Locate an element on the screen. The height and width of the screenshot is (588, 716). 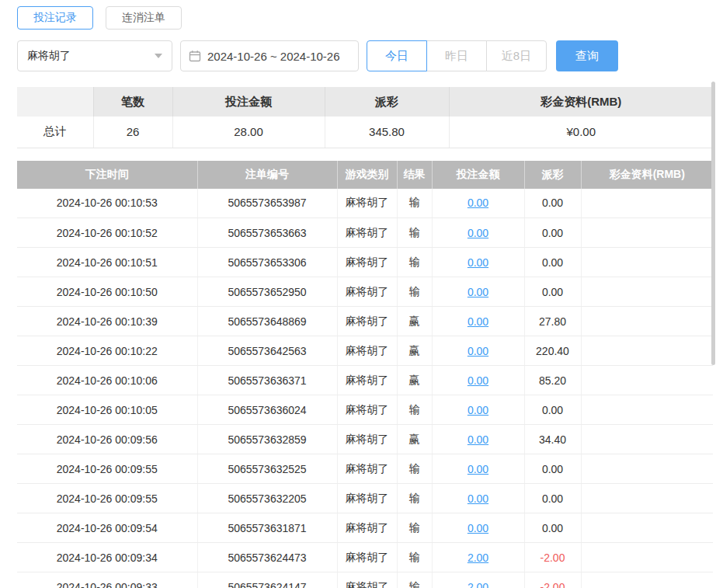
summary-header-bet-amount: 投注金额 is located at coordinates (249, 102).